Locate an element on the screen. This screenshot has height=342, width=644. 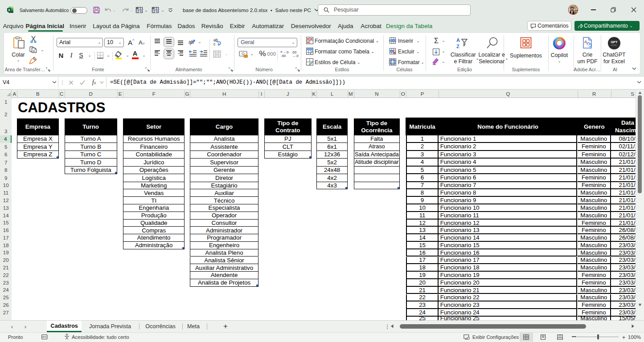
svg-text: — EXCEL — is located at coordinates (614, 45).